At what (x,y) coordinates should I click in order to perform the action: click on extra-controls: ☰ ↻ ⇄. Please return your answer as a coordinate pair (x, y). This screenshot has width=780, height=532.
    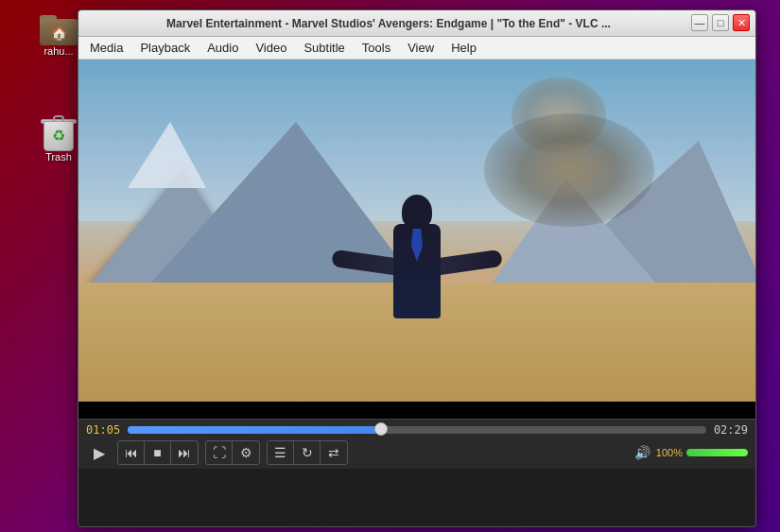
    Looking at the image, I should click on (307, 453).